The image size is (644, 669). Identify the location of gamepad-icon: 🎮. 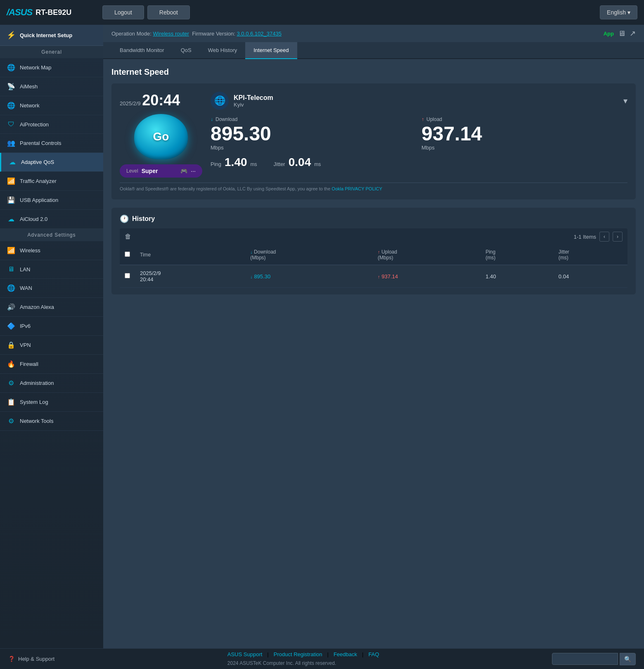
(184, 171).